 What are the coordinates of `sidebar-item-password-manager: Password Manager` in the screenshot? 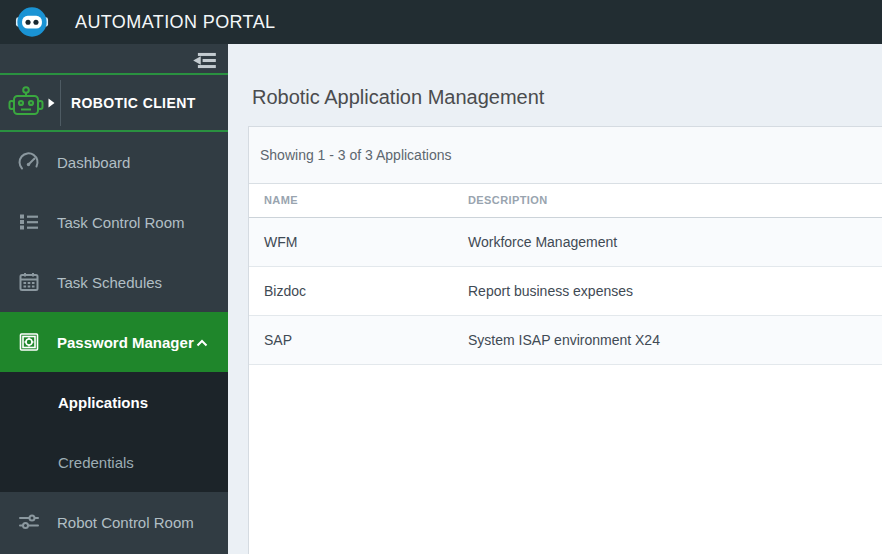 It's located at (114, 342).